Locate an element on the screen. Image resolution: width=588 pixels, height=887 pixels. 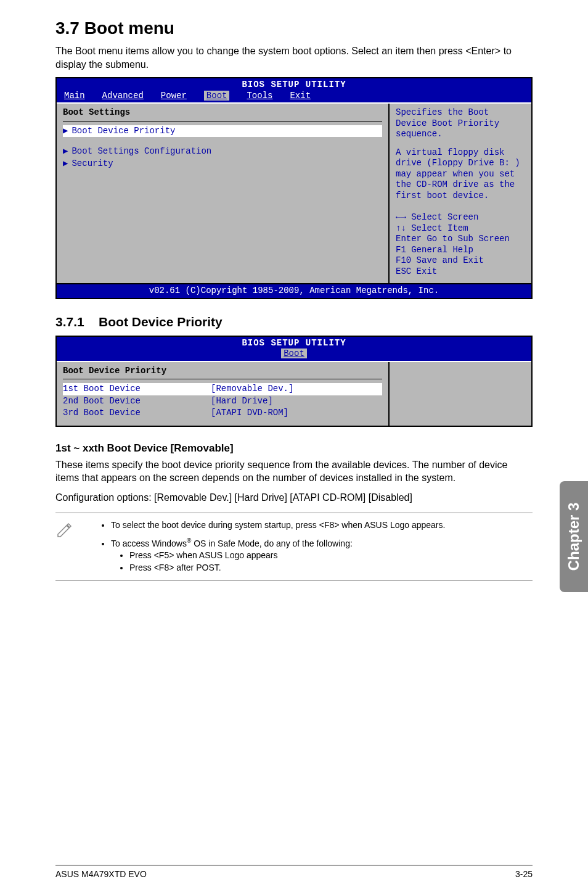
bios-item-label: Boot Settings Configuration is located at coordinates (142, 151).